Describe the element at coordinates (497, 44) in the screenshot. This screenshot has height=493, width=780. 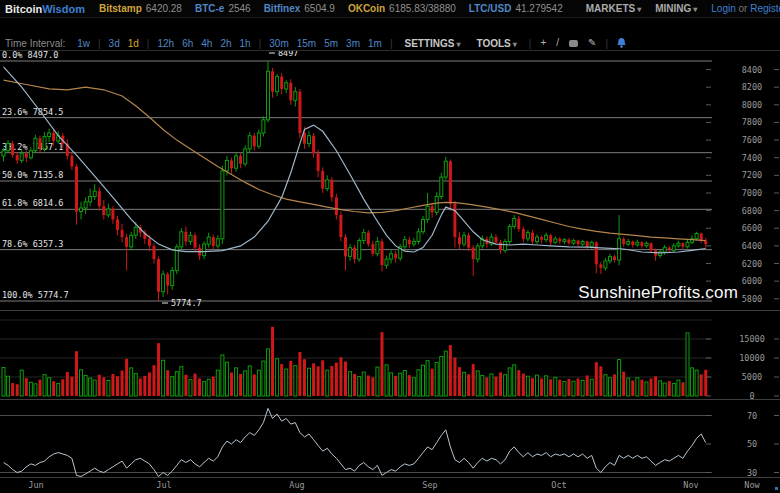
I see `tools-menu: TOOLS▾` at that location.